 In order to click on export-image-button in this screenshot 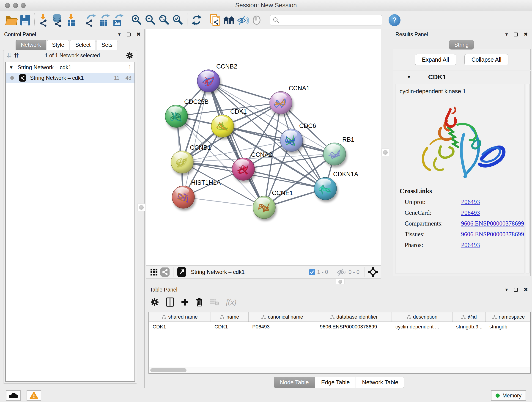, I will do `click(118, 20)`.